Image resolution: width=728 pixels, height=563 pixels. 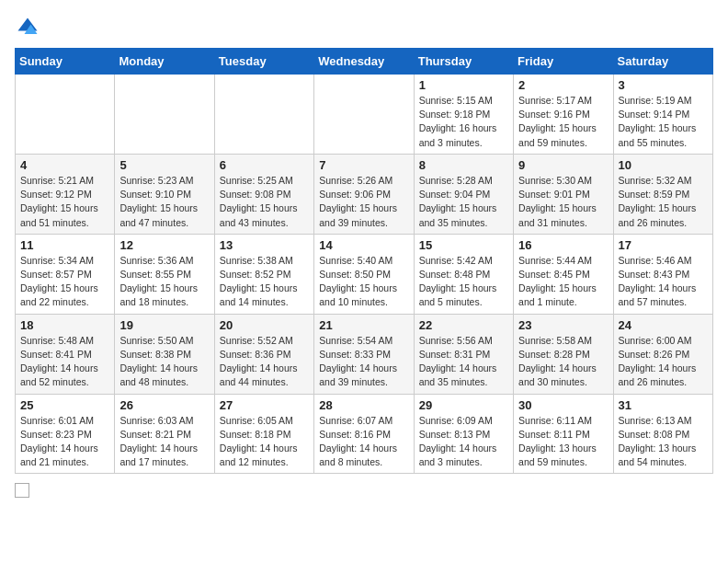 What do you see at coordinates (664, 405) in the screenshot?
I see `day-number: 31` at bounding box center [664, 405].